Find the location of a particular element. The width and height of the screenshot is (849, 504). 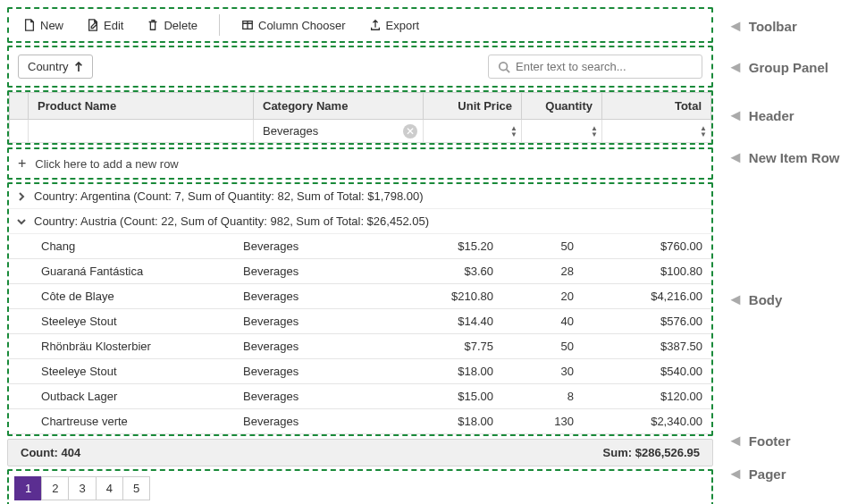

chevron-right-icon is located at coordinates (21, 197).